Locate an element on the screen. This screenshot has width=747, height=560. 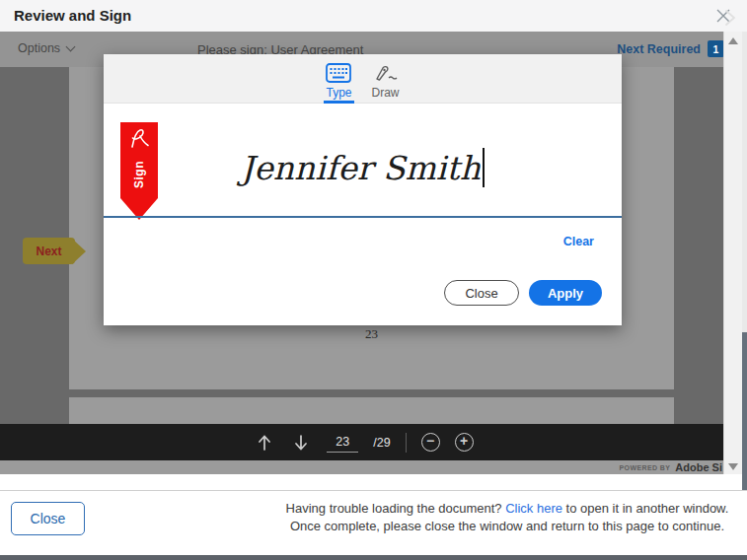
window-bottom-edge is located at coordinates (373, 558).